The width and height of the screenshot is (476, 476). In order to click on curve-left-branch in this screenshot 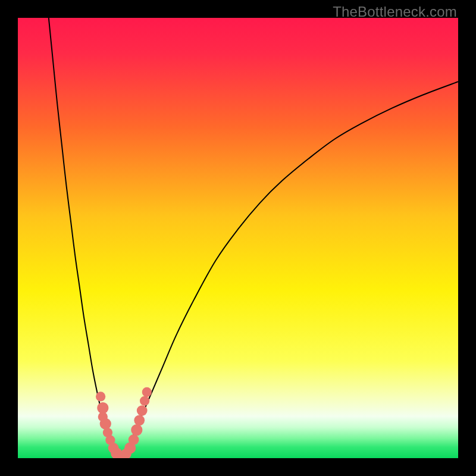, I will do `click(84, 238)`.